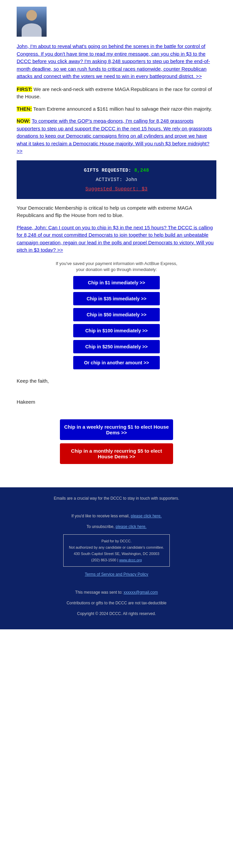 Image resolution: width=233 pixels, height=868 pixels. What do you see at coordinates (141, 592) in the screenshot?
I see `sent-to-email: xxxxxx@gmail.com` at bounding box center [141, 592].